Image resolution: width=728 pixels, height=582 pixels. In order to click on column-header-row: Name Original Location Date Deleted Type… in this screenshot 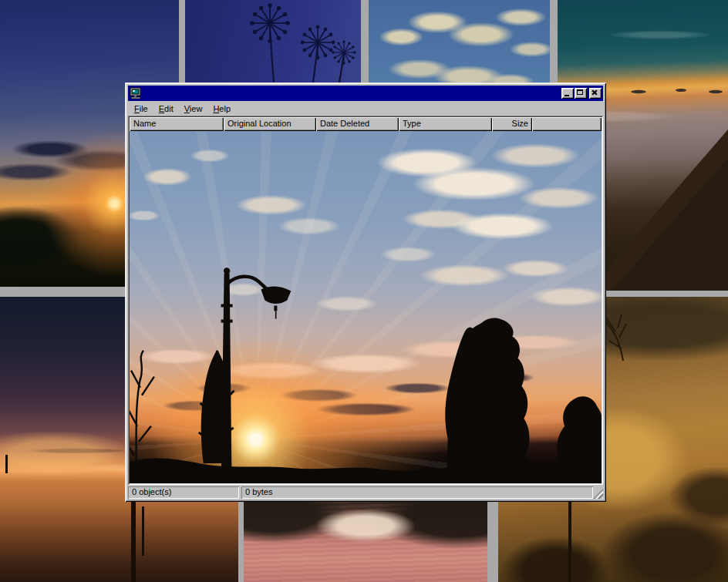, I will do `click(366, 124)`.